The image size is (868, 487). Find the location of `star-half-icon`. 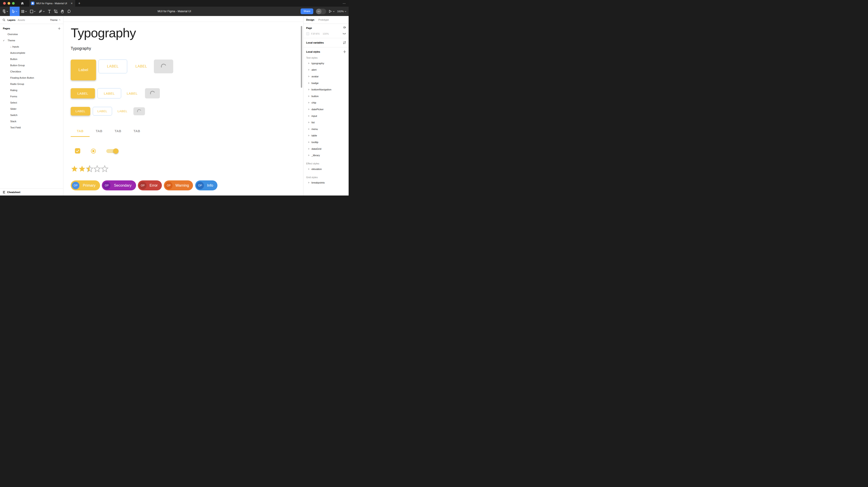

star-half-icon is located at coordinates (90, 169).